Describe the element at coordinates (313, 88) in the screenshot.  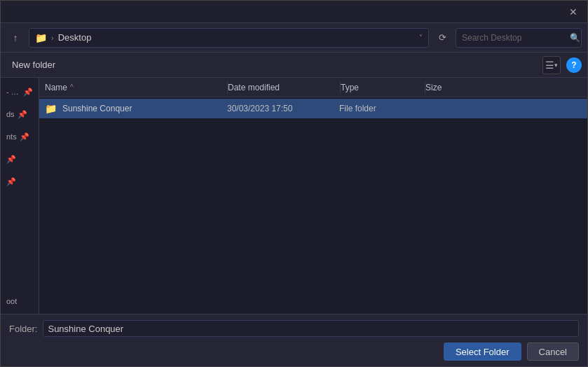
I see `column-header: Name ^ Date modified Type Size` at that location.